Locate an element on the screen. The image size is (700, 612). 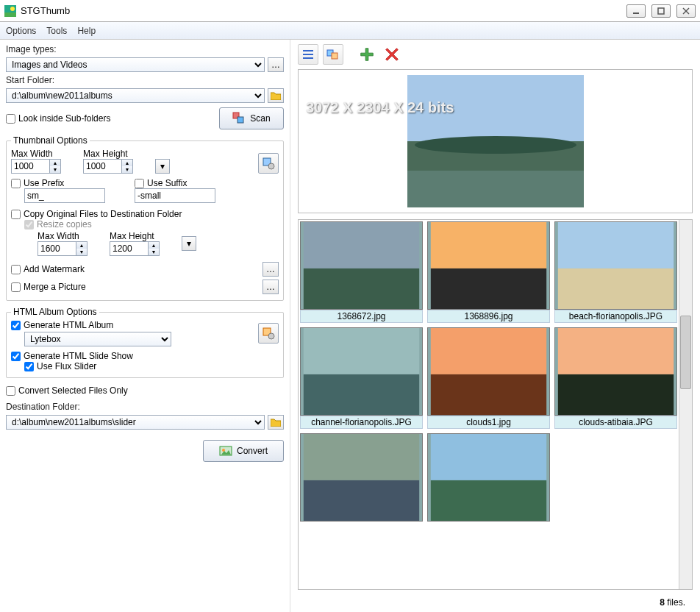
convert-selected-check: Convert Selected Files Only is located at coordinates (145, 391).